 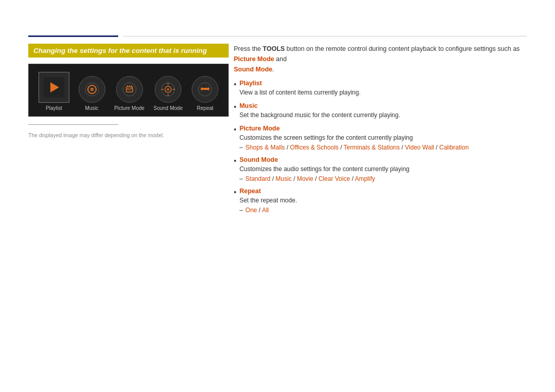 I want to click on bullet-item-repeat: • Repeat Set the repeat mode. – One / Al…, so click(x=380, y=200).